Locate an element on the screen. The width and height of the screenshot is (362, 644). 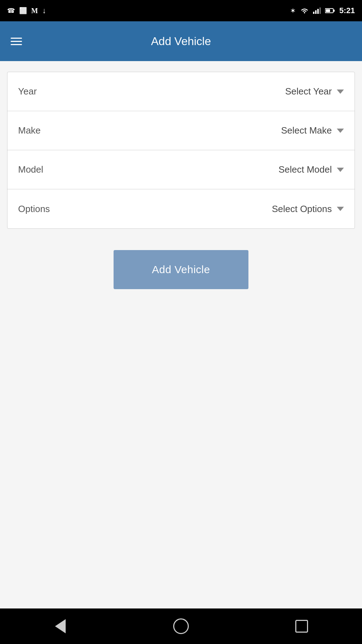
make-label: Make is located at coordinates (29, 131).